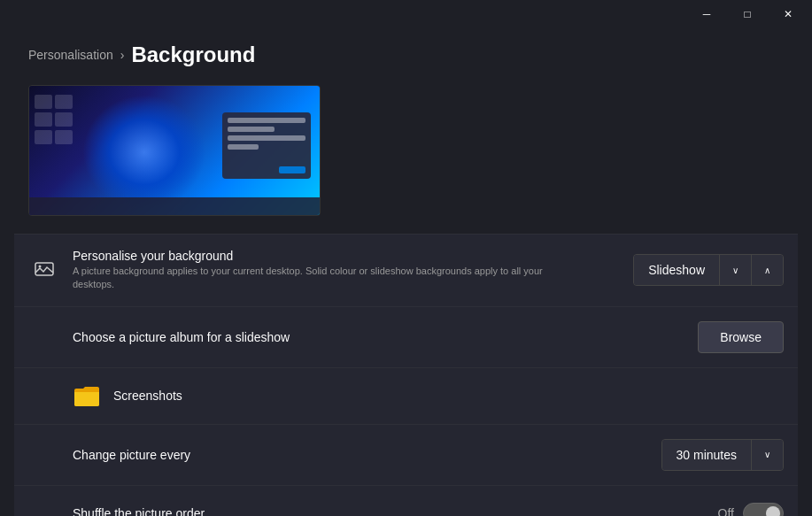  I want to click on background-type-value: Slideshow, so click(677, 270).